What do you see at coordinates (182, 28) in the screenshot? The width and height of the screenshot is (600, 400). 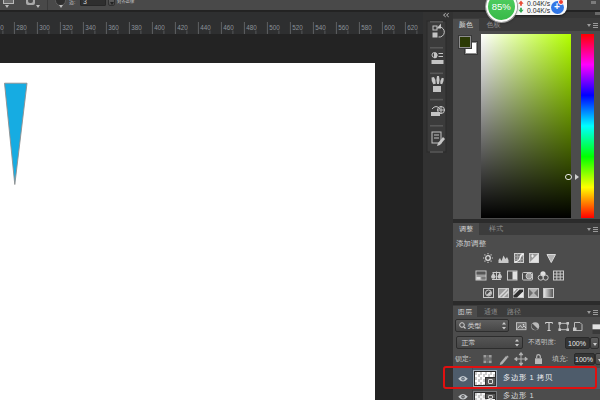 I see `svg-text: 420` at bounding box center [182, 28].